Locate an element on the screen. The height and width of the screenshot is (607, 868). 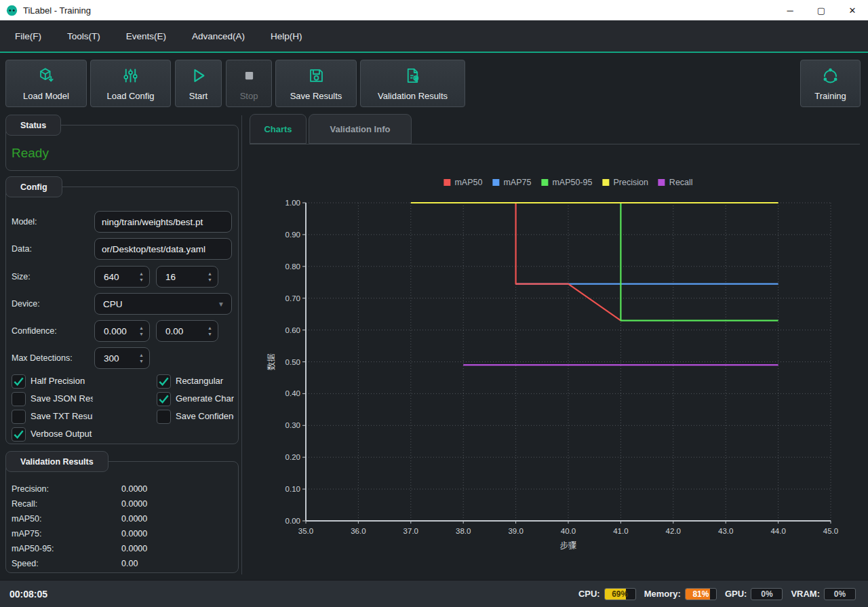
start-button: Start is located at coordinates (198, 83).